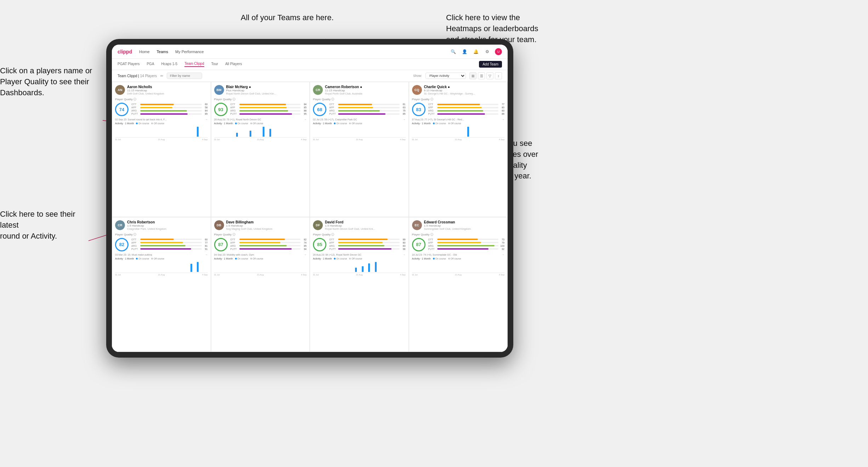 This screenshot has width=868, height=467. What do you see at coordinates (167, 87) in the screenshot?
I see `player-name: Aaron Nicholls` at bounding box center [167, 87].